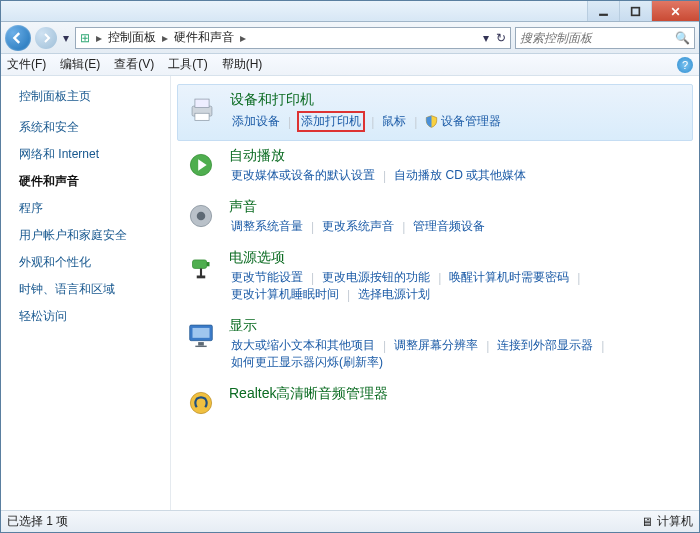  Describe the element at coordinates (350, 38) in the screenshot. I see `navbar: ▾ ⊞ ▸ 控制面板 ▸ 硬件和声音 ▸ ▾ ↻ 🔍` at that location.